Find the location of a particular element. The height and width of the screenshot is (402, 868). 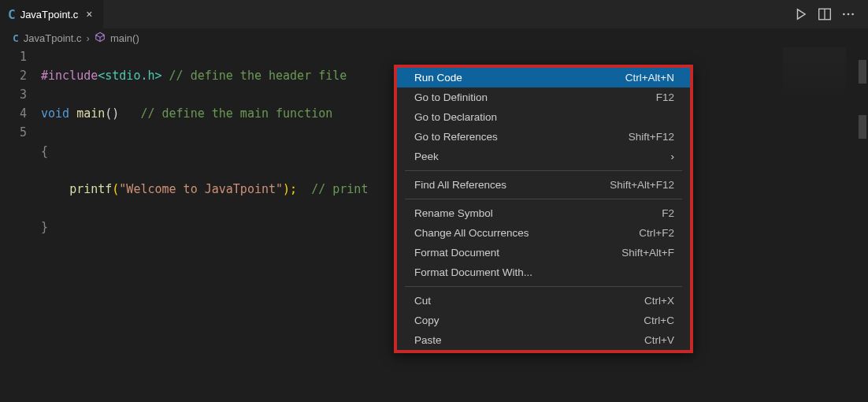

minimap is located at coordinates (814, 75).